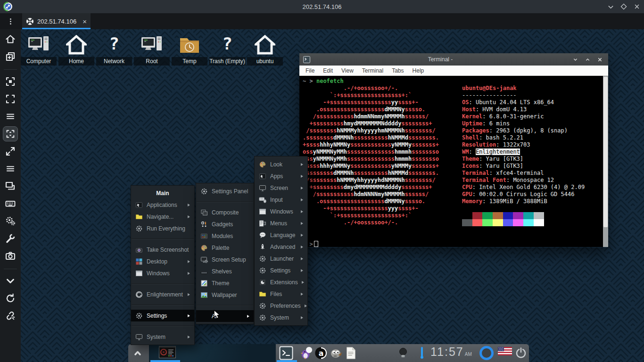 The height and width of the screenshot is (362, 644). Describe the element at coordinates (284, 223) in the screenshot. I see `menu-item-label: Menus` at that location.